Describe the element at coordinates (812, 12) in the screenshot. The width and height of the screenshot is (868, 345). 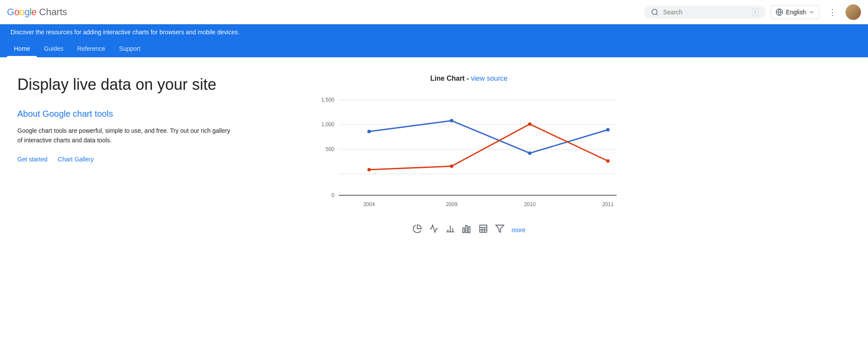
I see `chevron-down-icon` at that location.